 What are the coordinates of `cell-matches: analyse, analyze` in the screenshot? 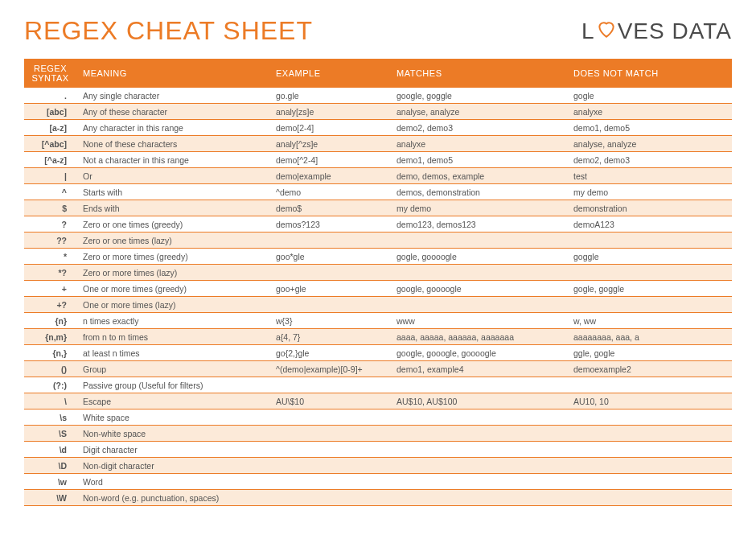 It's located at (479, 112).